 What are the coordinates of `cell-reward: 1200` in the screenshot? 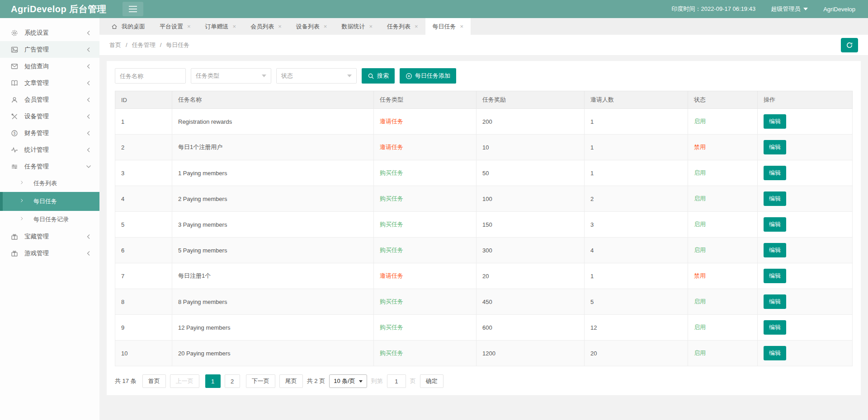 It's located at (531, 353).